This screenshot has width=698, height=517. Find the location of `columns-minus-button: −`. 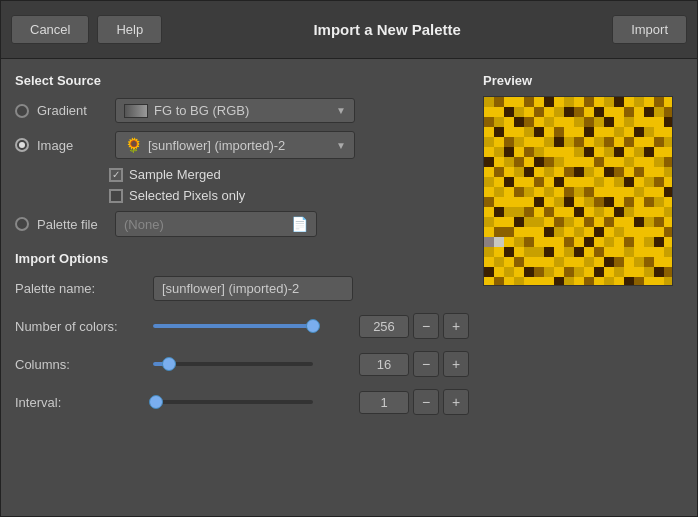

columns-minus-button: − is located at coordinates (426, 364).